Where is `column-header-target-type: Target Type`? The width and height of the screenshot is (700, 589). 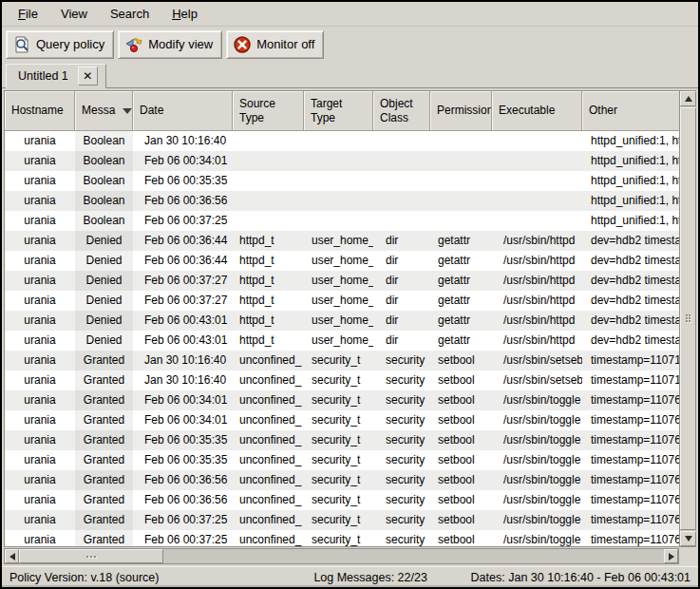 column-header-target-type: Target Type is located at coordinates (338, 111).